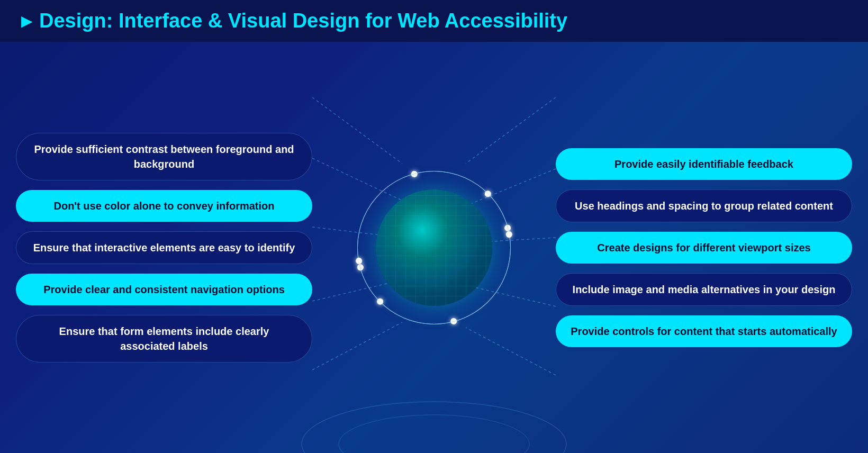  What do you see at coordinates (434, 248) in the screenshot?
I see `globe-graphic` at bounding box center [434, 248].